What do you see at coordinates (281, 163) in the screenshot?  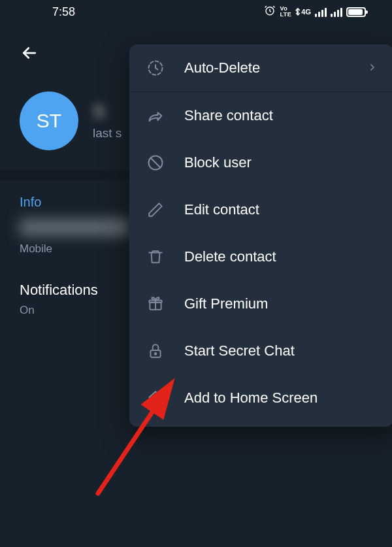 I see `menu-label: Block user` at bounding box center [281, 163].